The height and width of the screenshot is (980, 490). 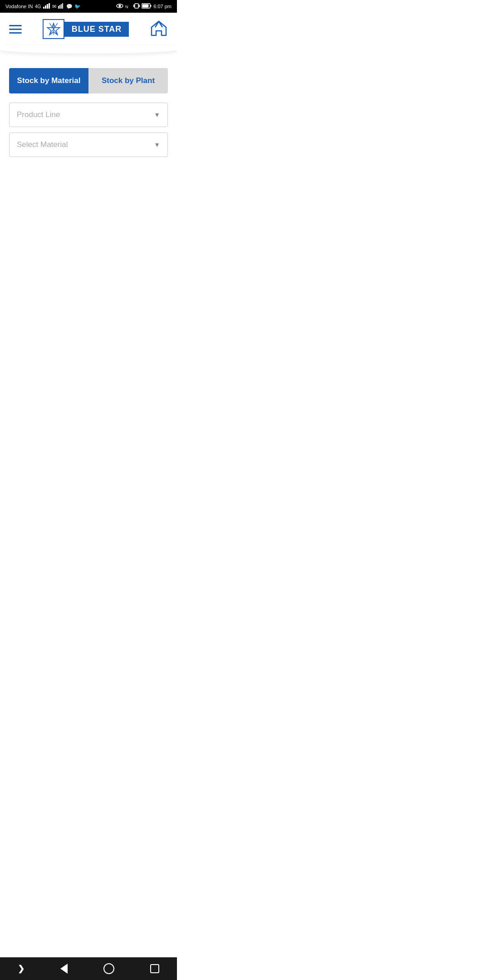 I want to click on chat-icon: 💬, so click(x=69, y=6).